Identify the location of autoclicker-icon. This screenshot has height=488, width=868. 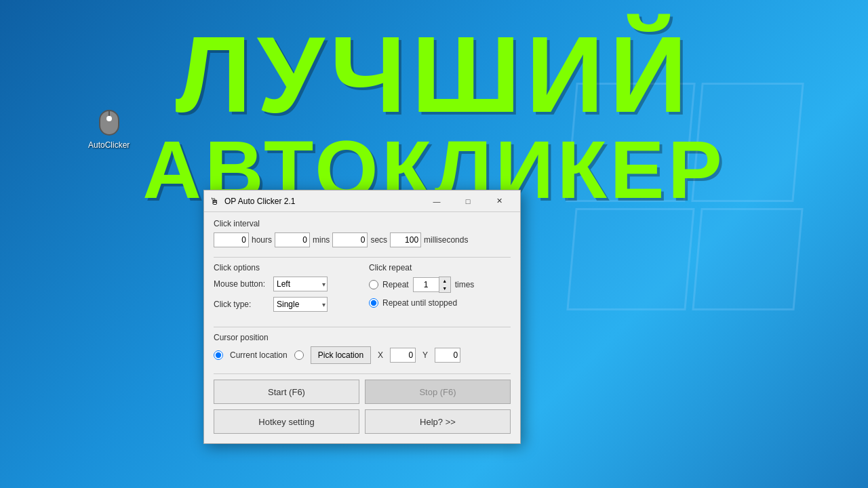
(109, 121).